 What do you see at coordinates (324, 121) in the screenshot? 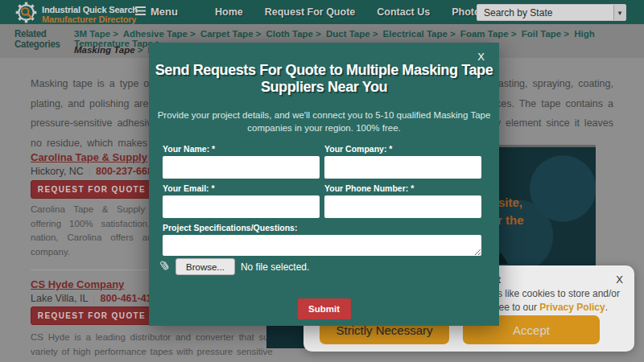
I see `modal-subtitle: Provide your project details, and we'll …` at bounding box center [324, 121].